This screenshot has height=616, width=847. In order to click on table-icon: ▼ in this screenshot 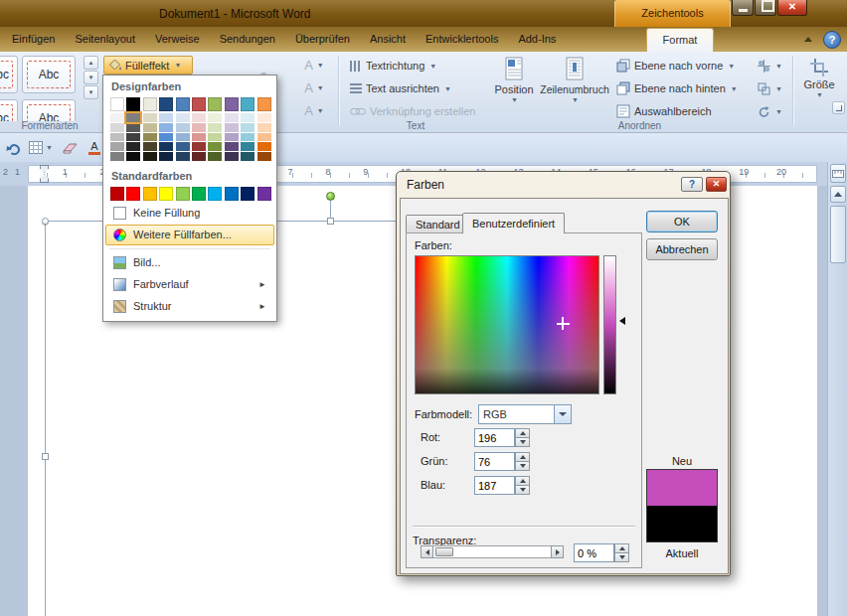, I will do `click(41, 147)`.